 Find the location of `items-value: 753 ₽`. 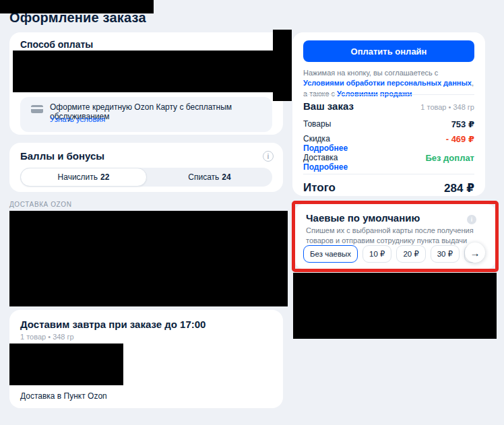

items-value: 753 ₽ is located at coordinates (463, 124).